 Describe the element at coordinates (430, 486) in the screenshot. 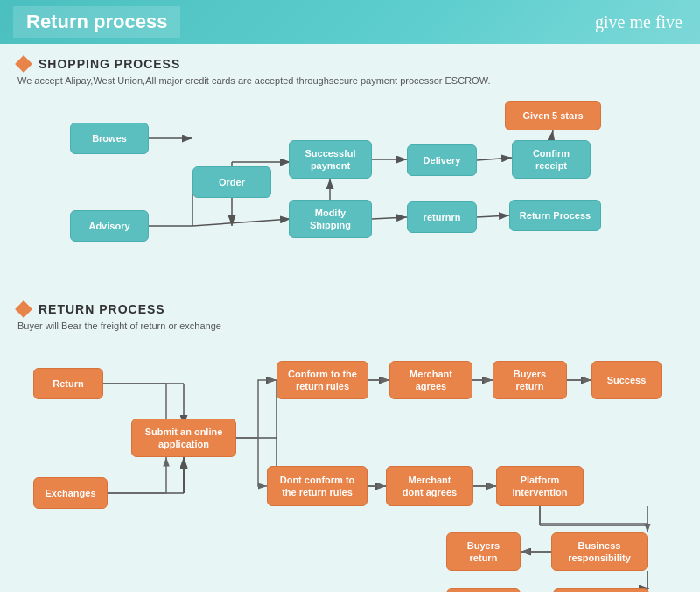

I see `merchant-dont-box: Merchant dont agrees` at that location.